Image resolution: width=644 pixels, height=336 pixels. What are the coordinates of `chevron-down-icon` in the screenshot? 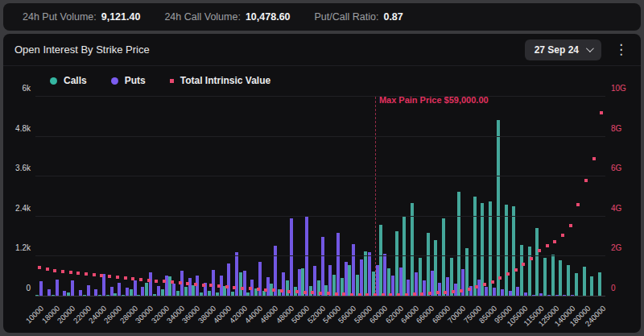 It's located at (590, 48).